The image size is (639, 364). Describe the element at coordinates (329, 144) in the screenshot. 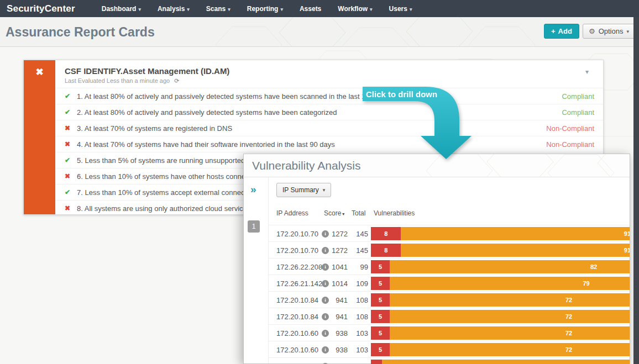

I see `policy-row: ✖ 4. At least 70% of systems have had th…` at that location.